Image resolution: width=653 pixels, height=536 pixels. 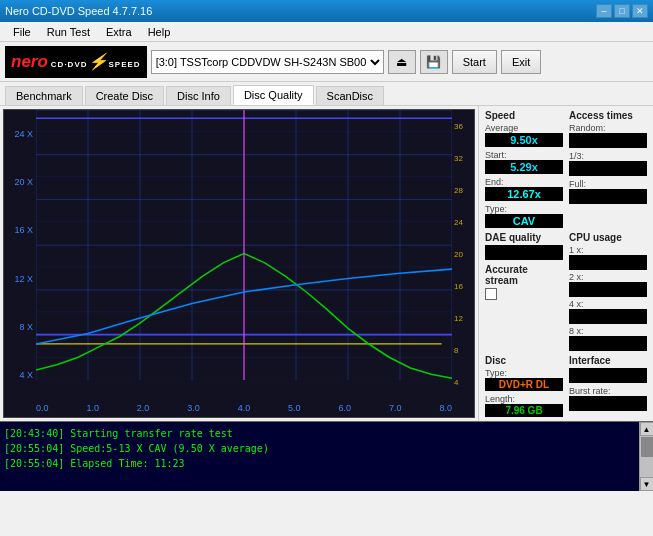 I want to click on dae-cpu-row: DAE quality Accurate stream CPU usage 1 …, so click(x=566, y=292).